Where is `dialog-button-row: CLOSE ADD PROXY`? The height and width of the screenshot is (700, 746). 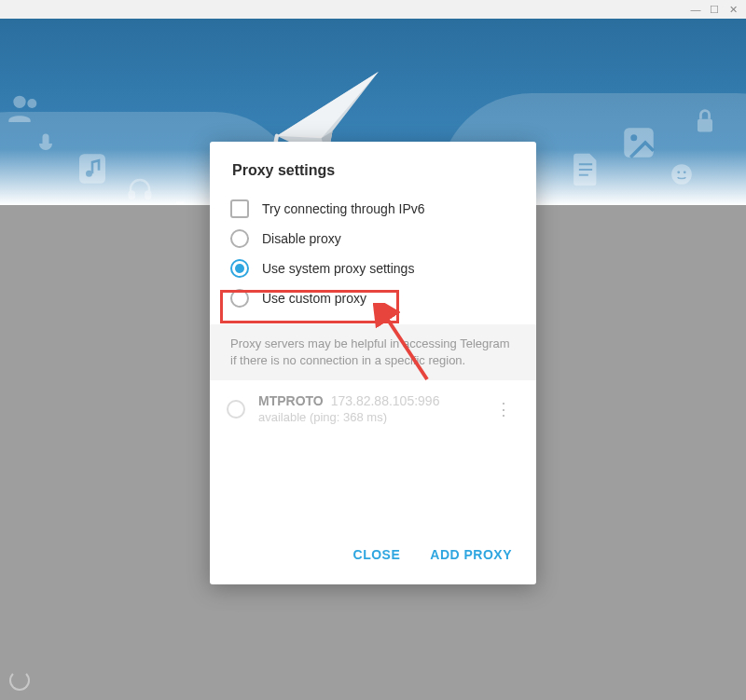 dialog-button-row: CLOSE ADD PROXY is located at coordinates (373, 556).